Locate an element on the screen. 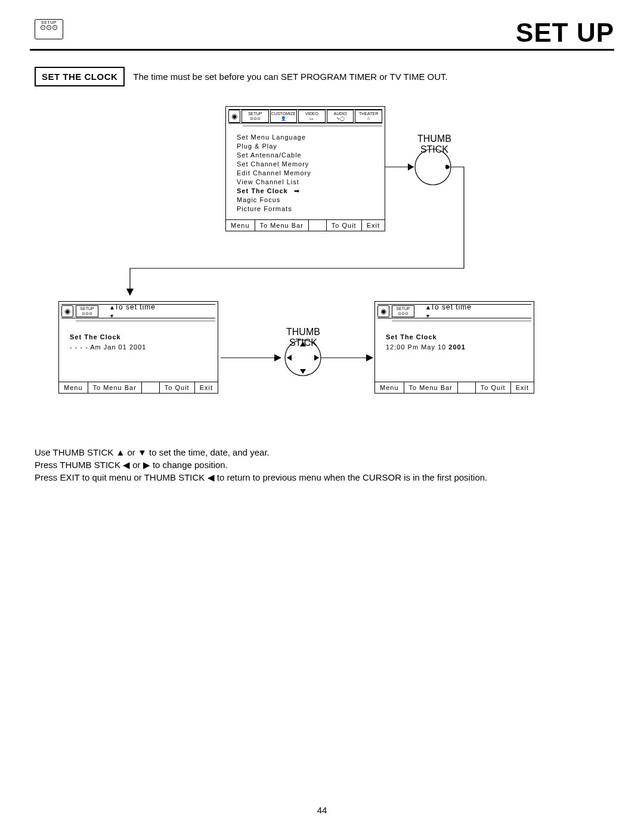  menu-item: Plug & Play is located at coordinates (305, 147).